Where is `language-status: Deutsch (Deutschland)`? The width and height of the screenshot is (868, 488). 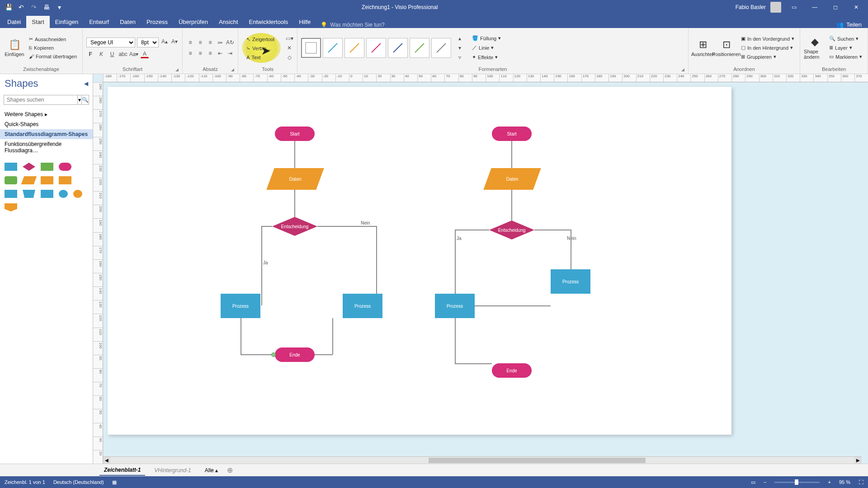
language-status: Deutsch (Deutschland) is located at coordinates (79, 482).